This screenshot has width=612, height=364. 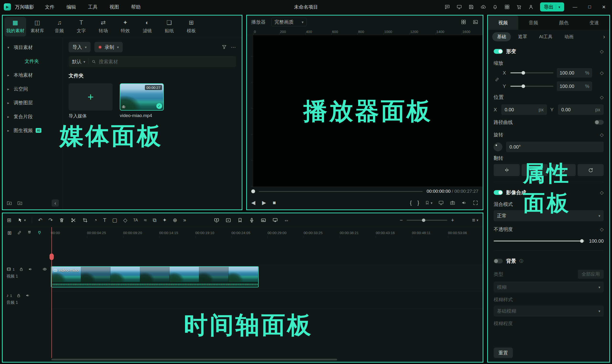 What do you see at coordinates (155, 220) in the screenshot?
I see `compound-clip-button: ⧉` at bounding box center [155, 220].